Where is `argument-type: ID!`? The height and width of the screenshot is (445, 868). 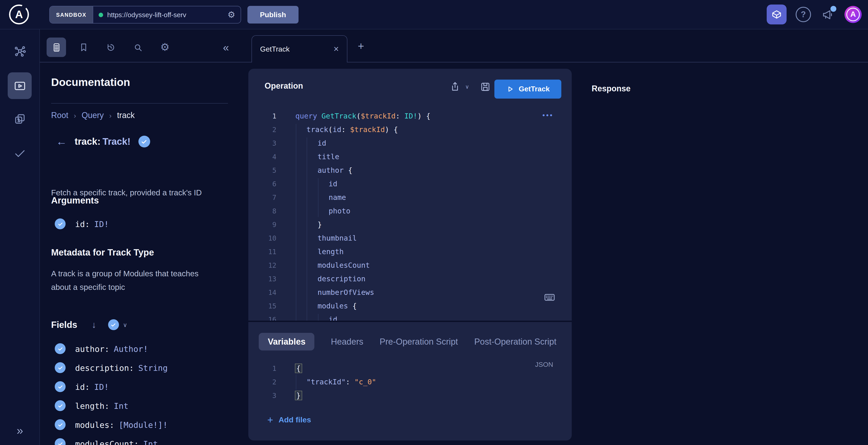
argument-type: ID! is located at coordinates (101, 224).